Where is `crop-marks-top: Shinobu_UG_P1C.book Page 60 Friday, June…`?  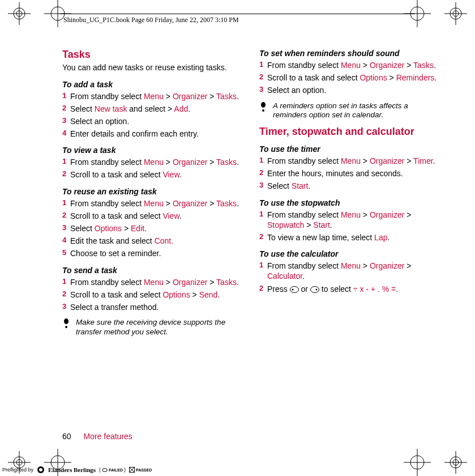
crop-marks-top: Shinobu_UG_P1C.book Page 60 Friday, June… is located at coordinates (238, 14).